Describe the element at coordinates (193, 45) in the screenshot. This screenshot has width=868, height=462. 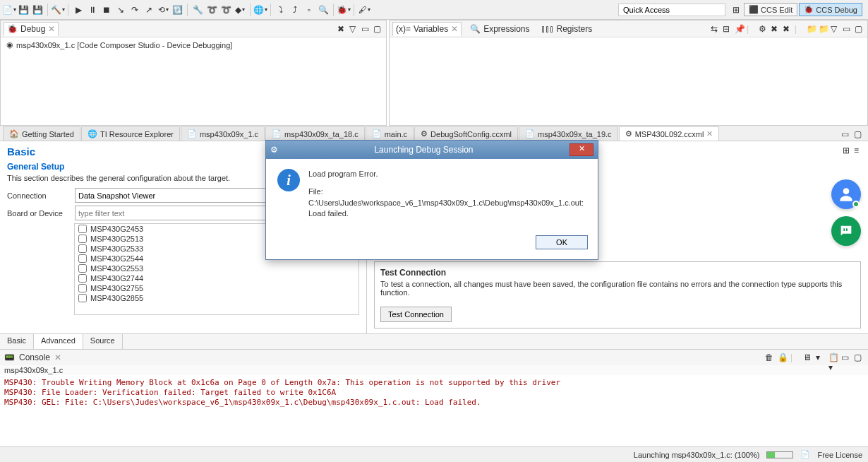
I see `debug-target-item: ◉ msp430x09x_1.c [Code Composer Studio -…` at that location.